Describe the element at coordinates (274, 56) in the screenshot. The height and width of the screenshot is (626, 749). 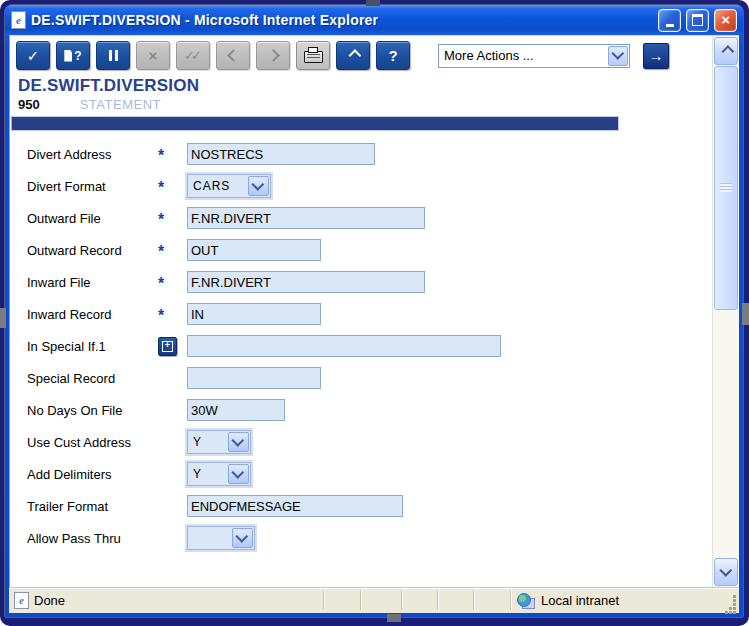
I see `chevron-right-icon` at that location.